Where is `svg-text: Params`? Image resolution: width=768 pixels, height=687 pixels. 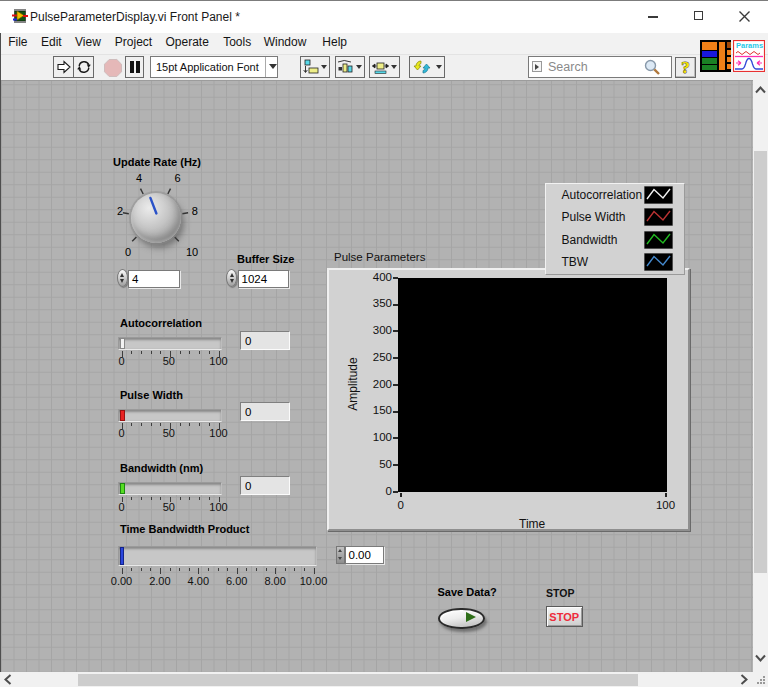
svg-text: Params is located at coordinates (750, 46).